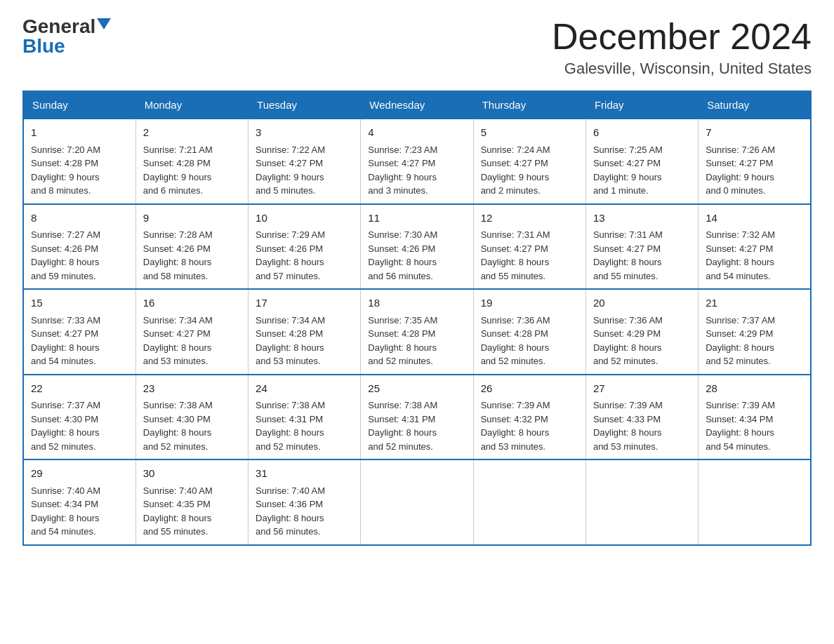 This screenshot has height=644, width=834. Describe the element at coordinates (628, 341) in the screenshot. I see `day-info: Sunrise: 7:36 AMSunset: 4:29 PMDaylight:…` at that location.